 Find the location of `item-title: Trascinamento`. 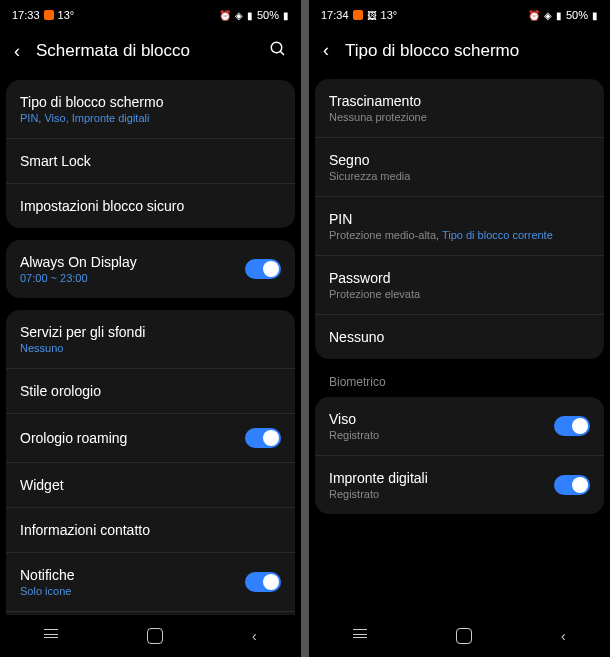

item-title: Trascinamento is located at coordinates (378, 101).